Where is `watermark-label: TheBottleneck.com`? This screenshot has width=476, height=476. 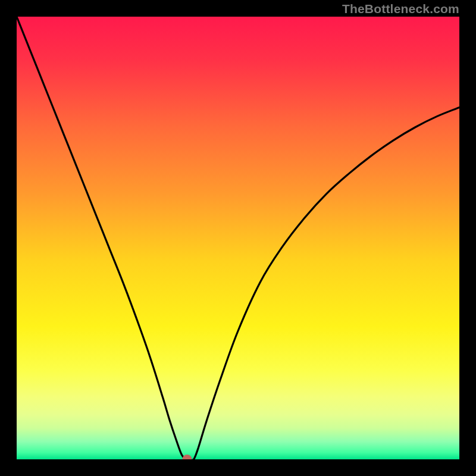 watermark-label: TheBottleneck.com is located at coordinates (401, 9).